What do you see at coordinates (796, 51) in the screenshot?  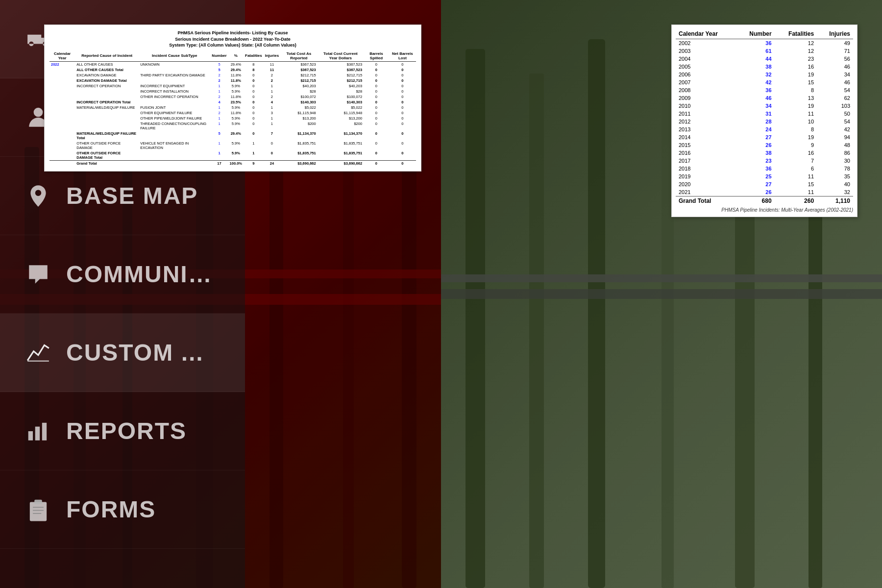 I see `cell-fatalities: 12` at bounding box center [796, 51].